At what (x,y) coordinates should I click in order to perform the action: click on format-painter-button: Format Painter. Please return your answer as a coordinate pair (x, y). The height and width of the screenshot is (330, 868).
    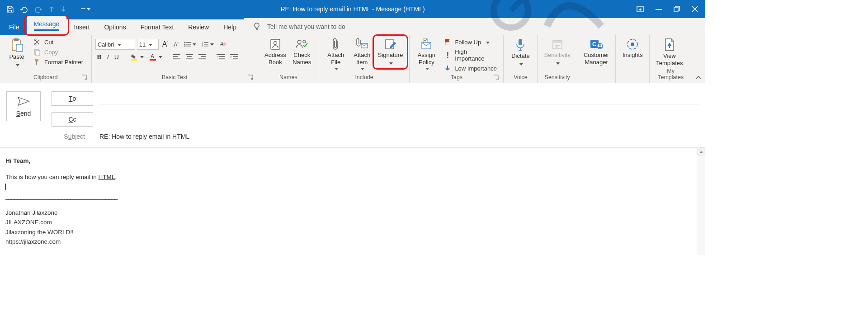
    Looking at the image, I should click on (58, 62).